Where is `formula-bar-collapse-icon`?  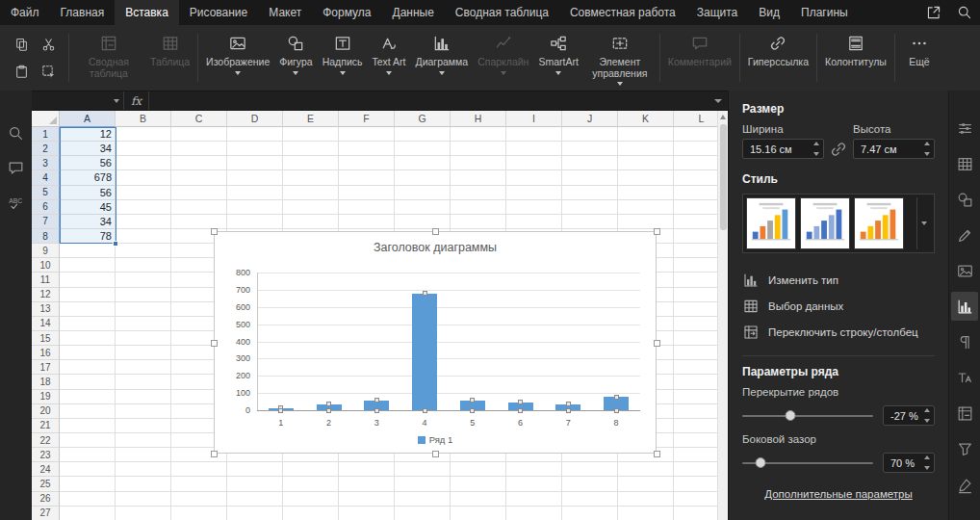 formula-bar-collapse-icon is located at coordinates (718, 100).